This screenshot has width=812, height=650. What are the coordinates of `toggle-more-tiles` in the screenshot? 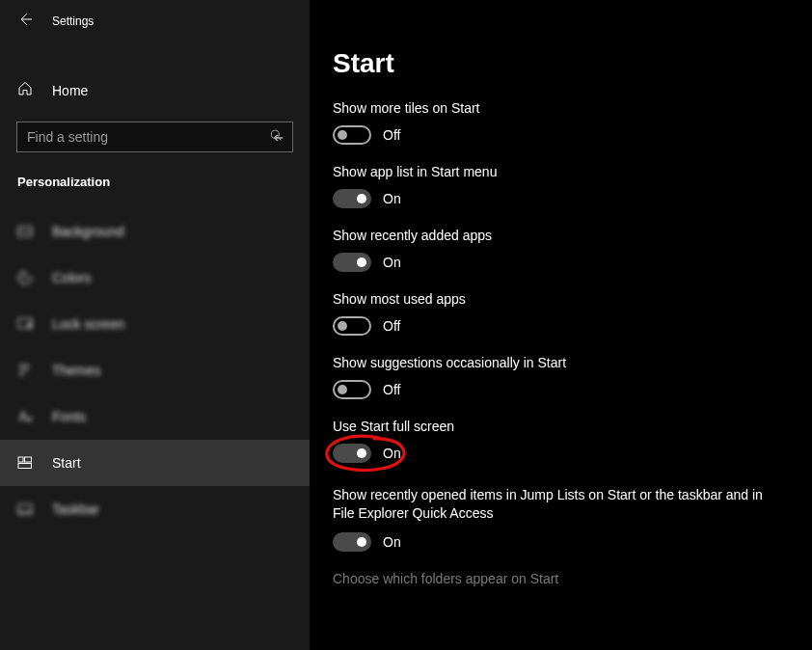 It's located at (352, 135).